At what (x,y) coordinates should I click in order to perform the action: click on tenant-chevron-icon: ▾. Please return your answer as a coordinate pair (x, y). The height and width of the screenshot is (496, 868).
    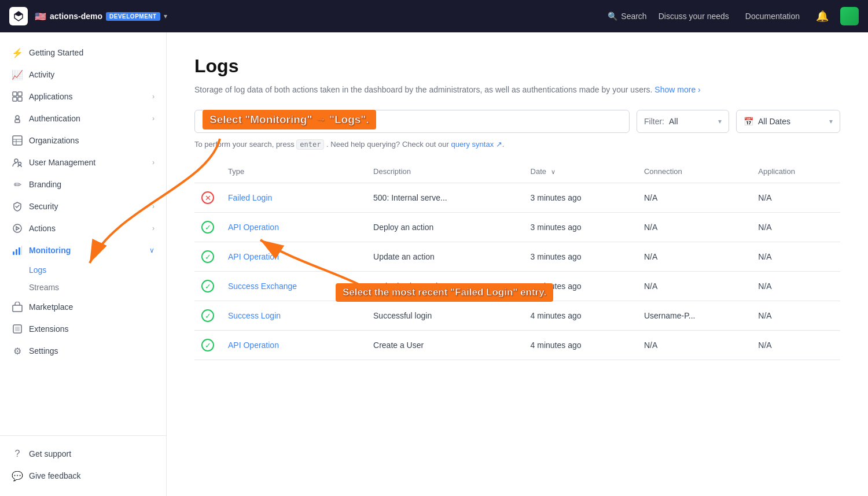
    Looking at the image, I should click on (165, 16).